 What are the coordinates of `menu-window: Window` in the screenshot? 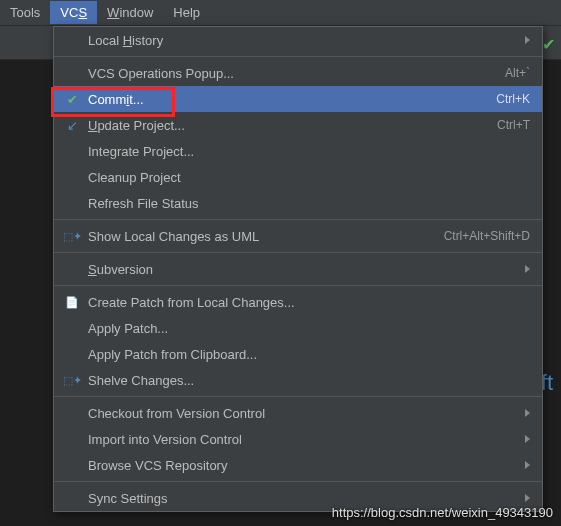 It's located at (130, 12).